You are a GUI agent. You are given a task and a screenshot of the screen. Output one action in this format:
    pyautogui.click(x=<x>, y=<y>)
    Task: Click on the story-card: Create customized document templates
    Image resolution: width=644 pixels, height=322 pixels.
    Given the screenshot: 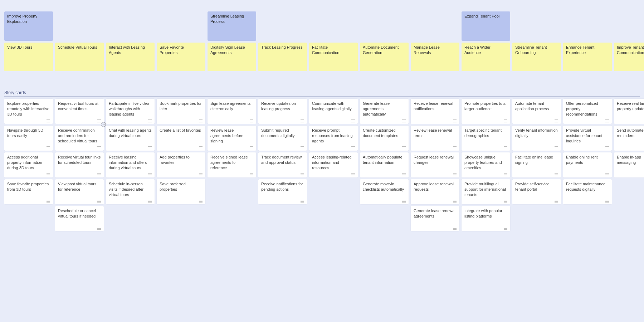 What is the action you would take?
    pyautogui.click(x=384, y=138)
    